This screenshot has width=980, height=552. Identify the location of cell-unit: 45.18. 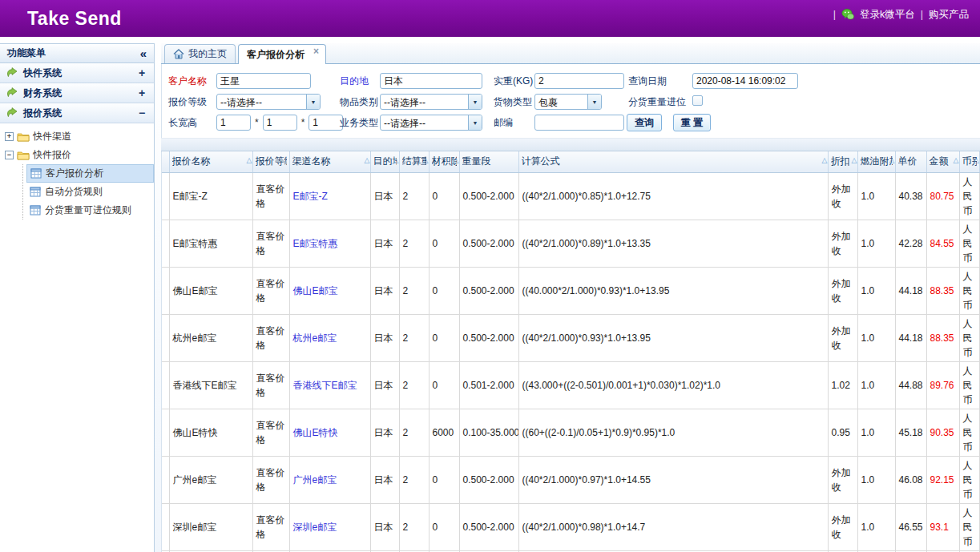
(910, 433).